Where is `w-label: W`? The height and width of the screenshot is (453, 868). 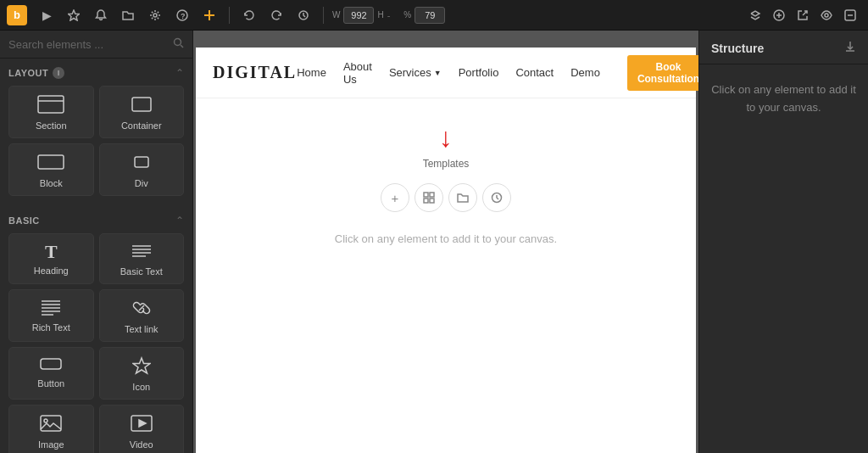
w-label: W is located at coordinates (336, 15).